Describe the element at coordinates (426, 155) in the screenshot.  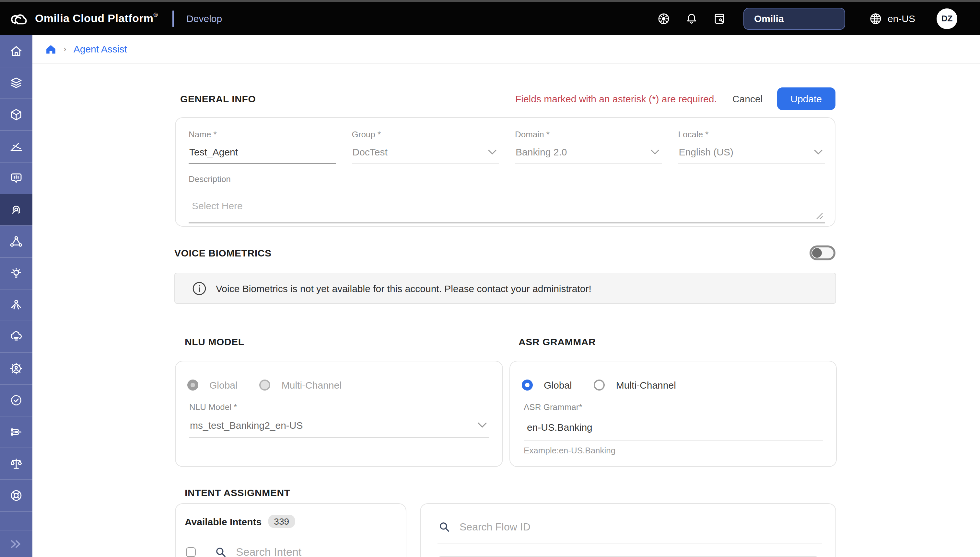
I see `group-select: DocTest` at that location.